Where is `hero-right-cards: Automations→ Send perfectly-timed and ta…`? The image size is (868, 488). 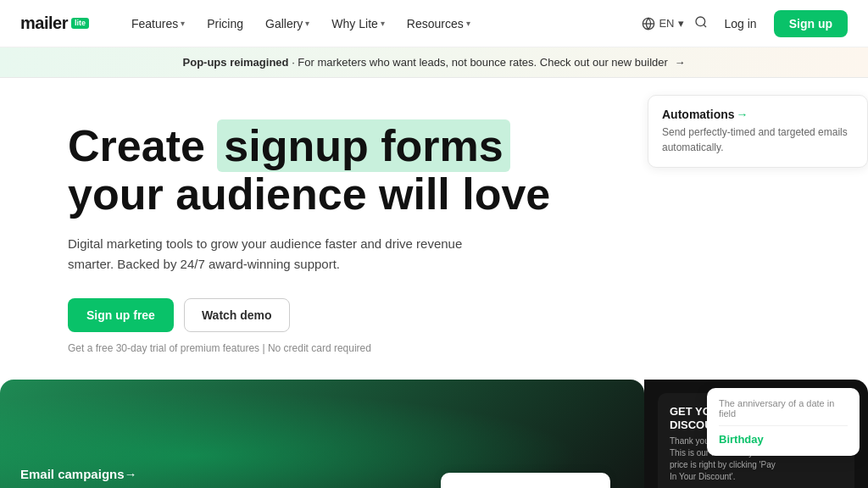 hero-right-cards: Automations→ Send perfectly-timed and ta… is located at coordinates (758, 138).